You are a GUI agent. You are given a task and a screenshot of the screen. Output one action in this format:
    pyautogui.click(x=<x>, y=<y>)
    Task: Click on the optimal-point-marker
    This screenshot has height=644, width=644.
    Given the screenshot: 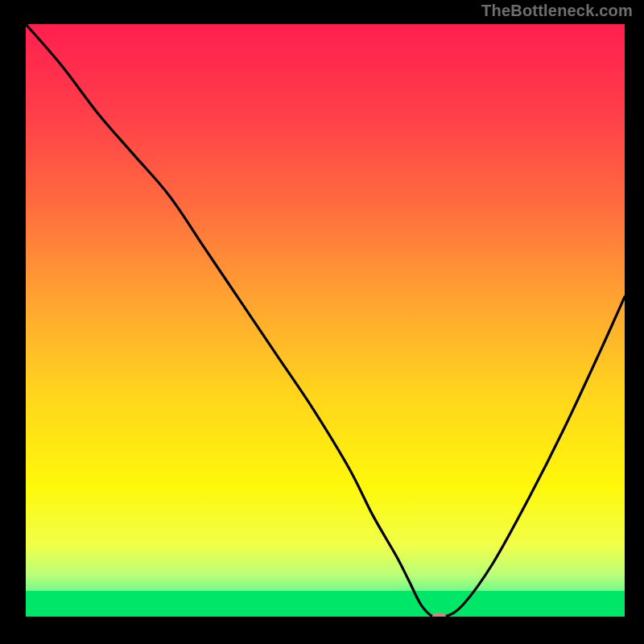 What is the action you would take?
    pyautogui.click(x=439, y=615)
    